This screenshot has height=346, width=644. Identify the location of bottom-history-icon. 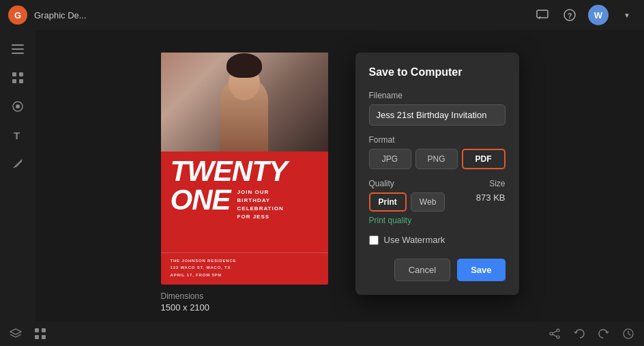
(628, 334).